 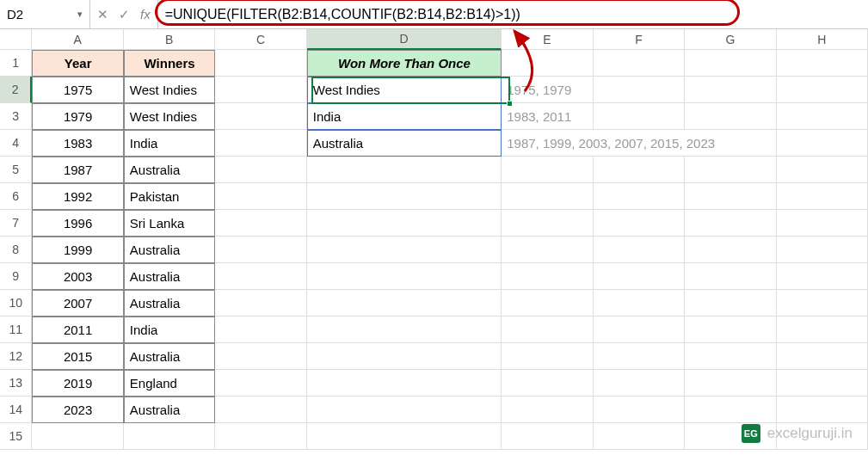 What do you see at coordinates (77, 249) in the screenshot?
I see `cell-year: 1999` at bounding box center [77, 249].